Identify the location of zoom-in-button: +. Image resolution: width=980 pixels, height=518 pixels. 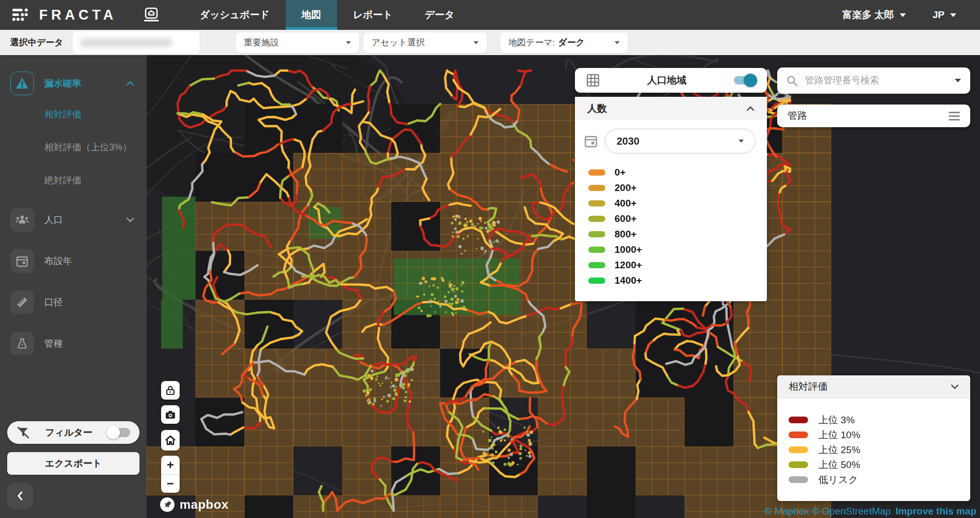
(170, 465).